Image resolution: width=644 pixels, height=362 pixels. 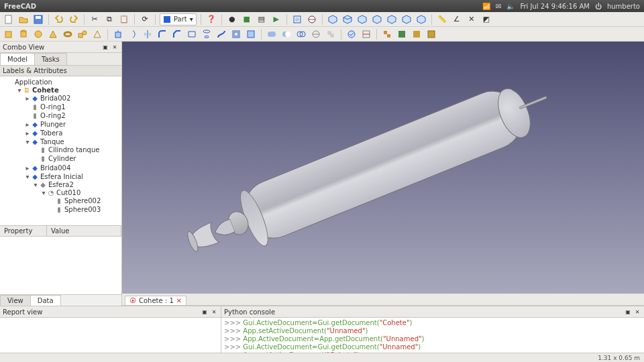 I want to click on bool-union-button, so click(x=272, y=34).